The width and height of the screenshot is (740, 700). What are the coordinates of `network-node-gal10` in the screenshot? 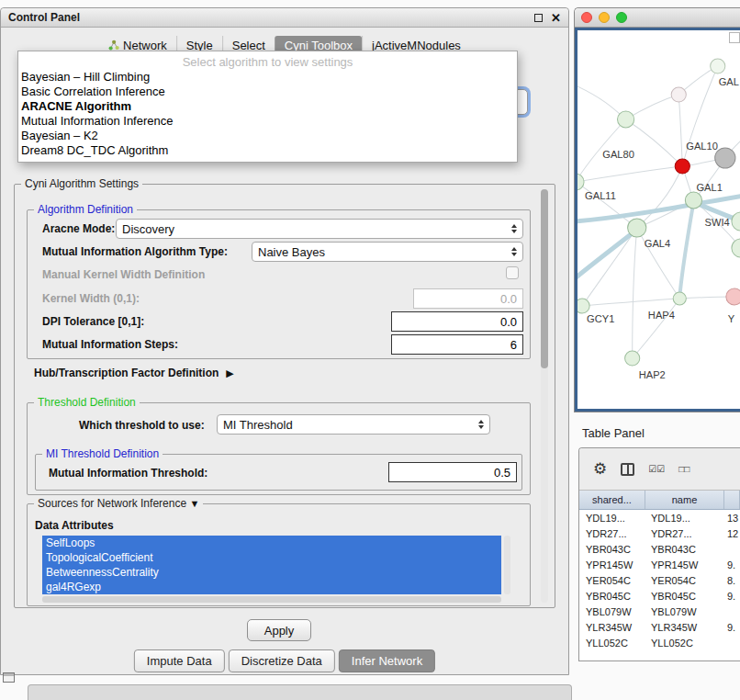 It's located at (682, 166).